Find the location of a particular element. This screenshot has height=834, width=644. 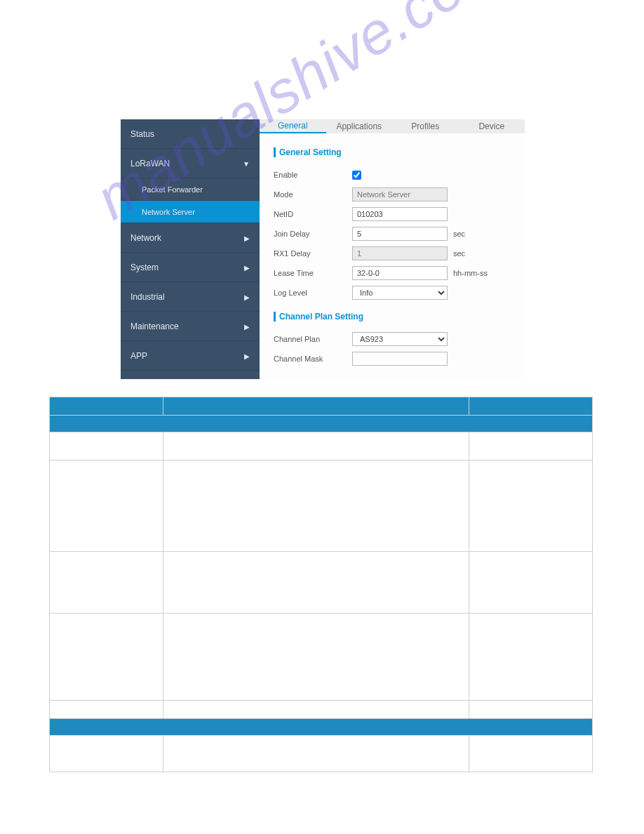

sidebar-label: Status is located at coordinates (142, 134).